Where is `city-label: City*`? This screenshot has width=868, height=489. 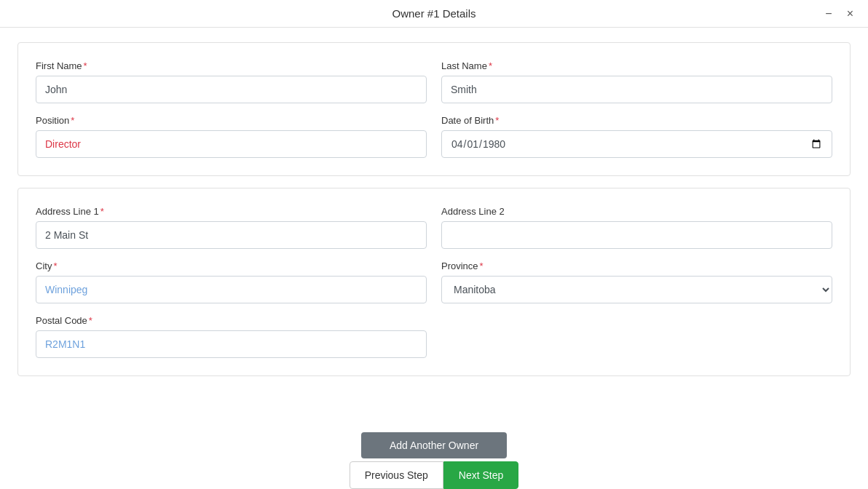
city-label: City* is located at coordinates (232, 266).